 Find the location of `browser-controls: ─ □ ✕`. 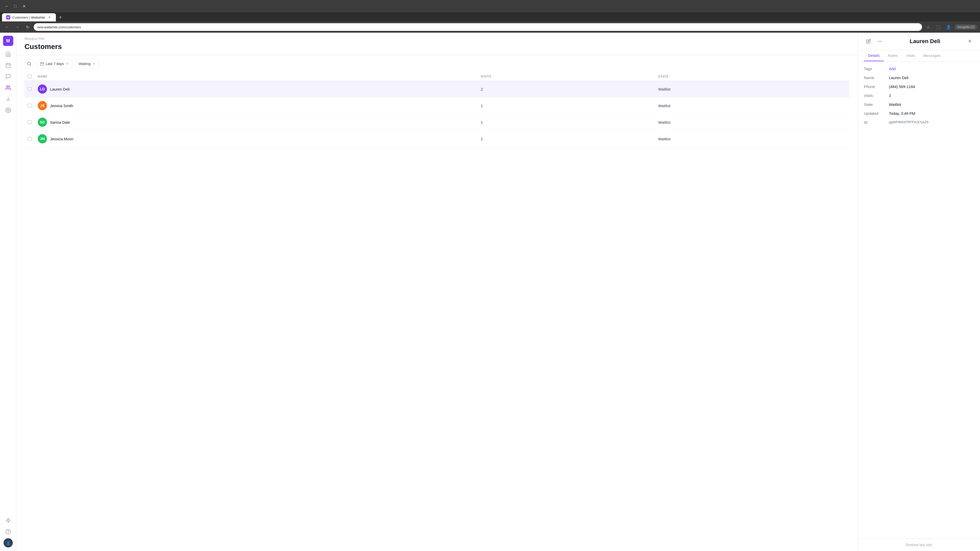

browser-controls: ─ □ ✕ is located at coordinates (15, 6).